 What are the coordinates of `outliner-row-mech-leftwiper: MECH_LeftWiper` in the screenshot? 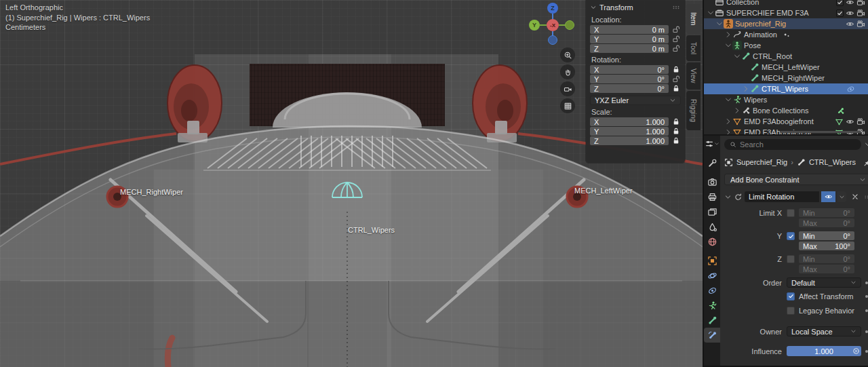 It's located at (786, 67).